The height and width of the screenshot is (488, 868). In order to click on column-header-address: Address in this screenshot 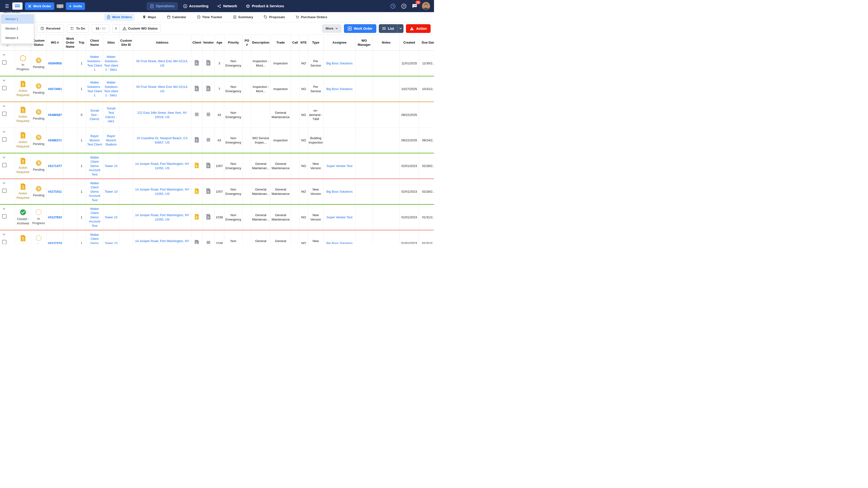, I will do `click(162, 43)`.